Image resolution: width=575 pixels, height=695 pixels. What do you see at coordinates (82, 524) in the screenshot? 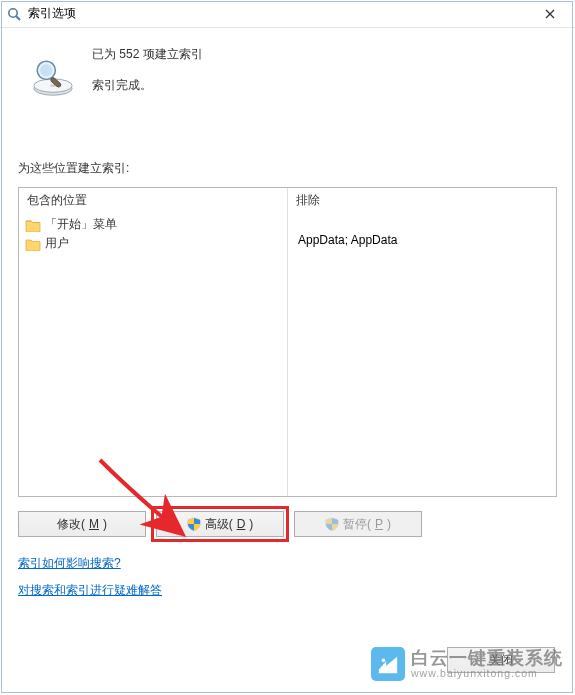
I see `modify-button: 修改(M)` at bounding box center [82, 524].